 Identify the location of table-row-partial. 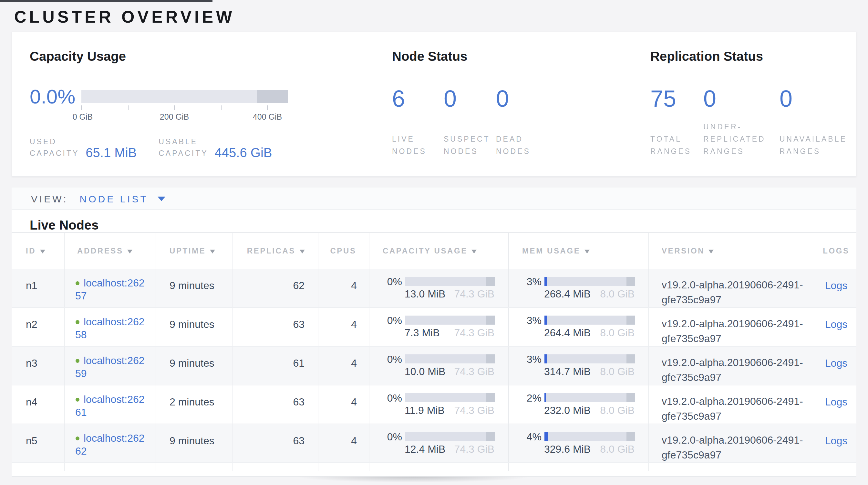
(434, 467).